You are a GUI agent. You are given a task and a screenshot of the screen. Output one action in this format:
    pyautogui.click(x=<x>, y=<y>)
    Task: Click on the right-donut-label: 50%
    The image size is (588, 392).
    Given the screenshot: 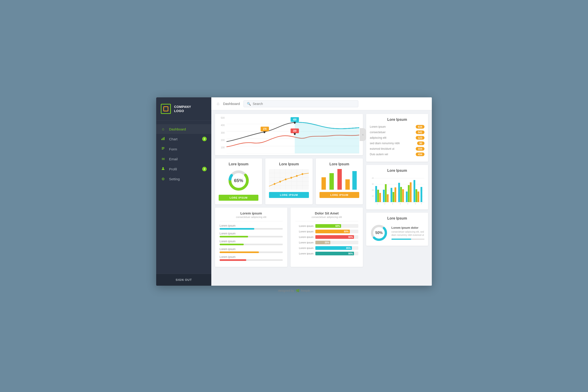 What is the action you would take?
    pyautogui.click(x=379, y=233)
    